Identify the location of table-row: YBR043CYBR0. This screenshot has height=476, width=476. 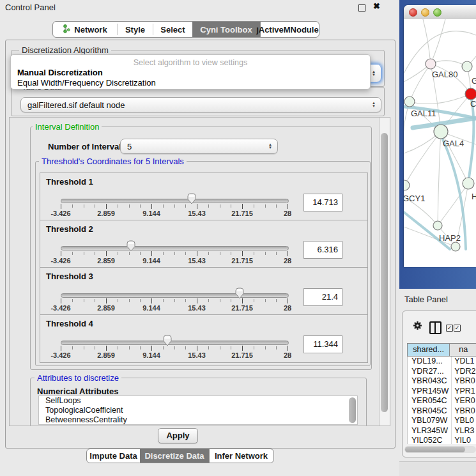
(442, 381).